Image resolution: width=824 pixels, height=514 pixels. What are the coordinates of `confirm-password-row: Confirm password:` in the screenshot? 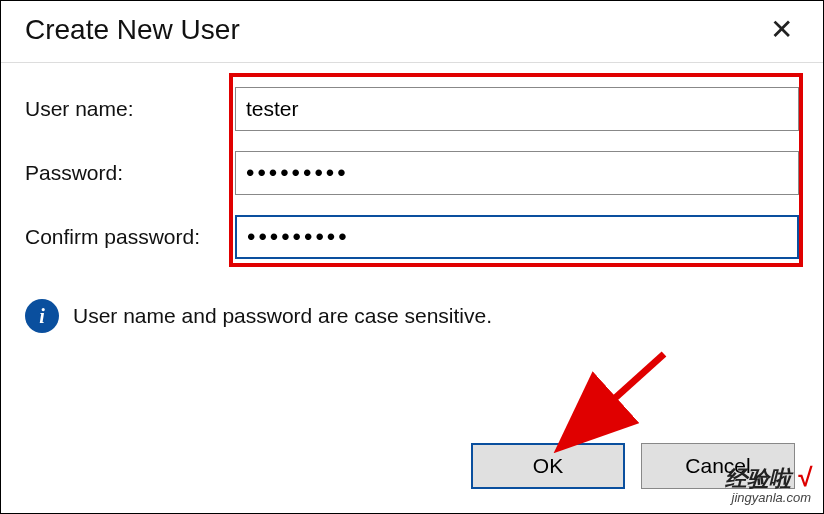 It's located at (412, 237).